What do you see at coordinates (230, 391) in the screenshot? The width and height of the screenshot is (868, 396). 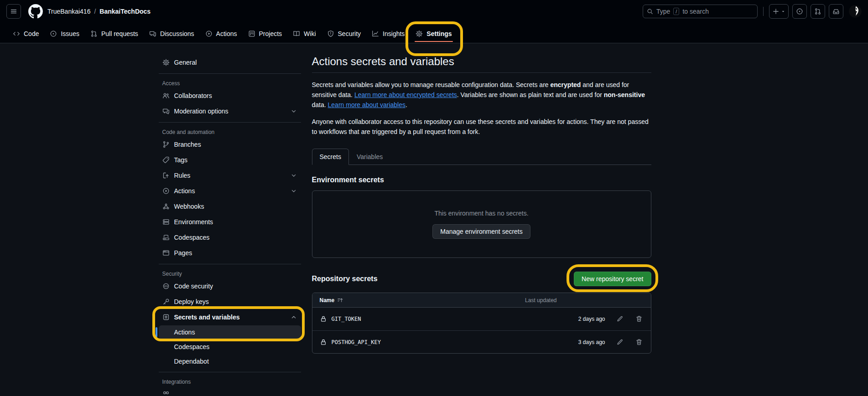 I see `sidebar-item-github-apps` at bounding box center [230, 391].